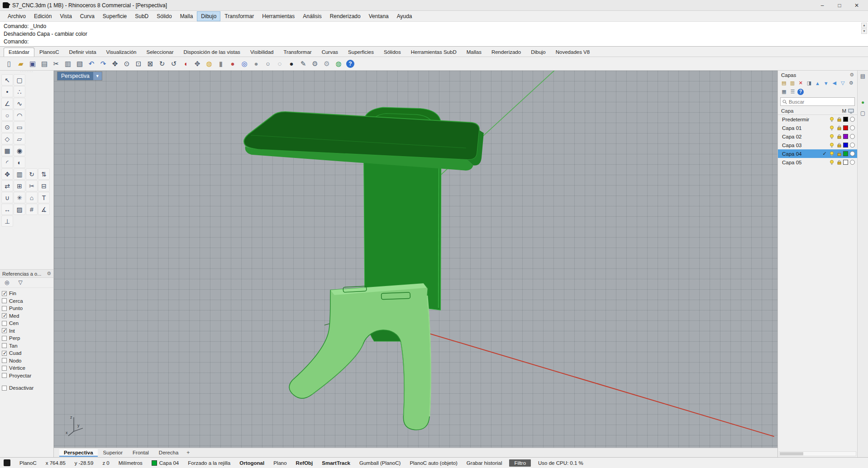 The width and height of the screenshot is (868, 468). What do you see at coordinates (291, 64) in the screenshot?
I see `sphere-black-icon: ●` at bounding box center [291, 64].